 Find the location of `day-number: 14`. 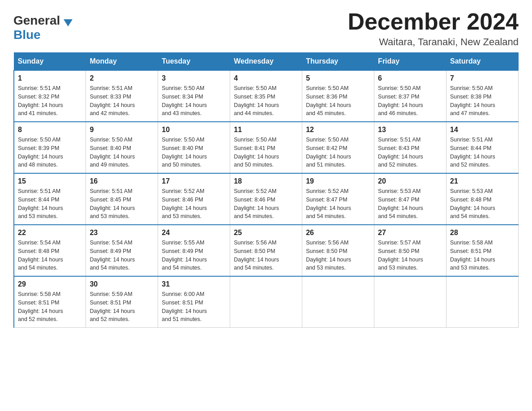

day-number: 14 is located at coordinates (482, 130).